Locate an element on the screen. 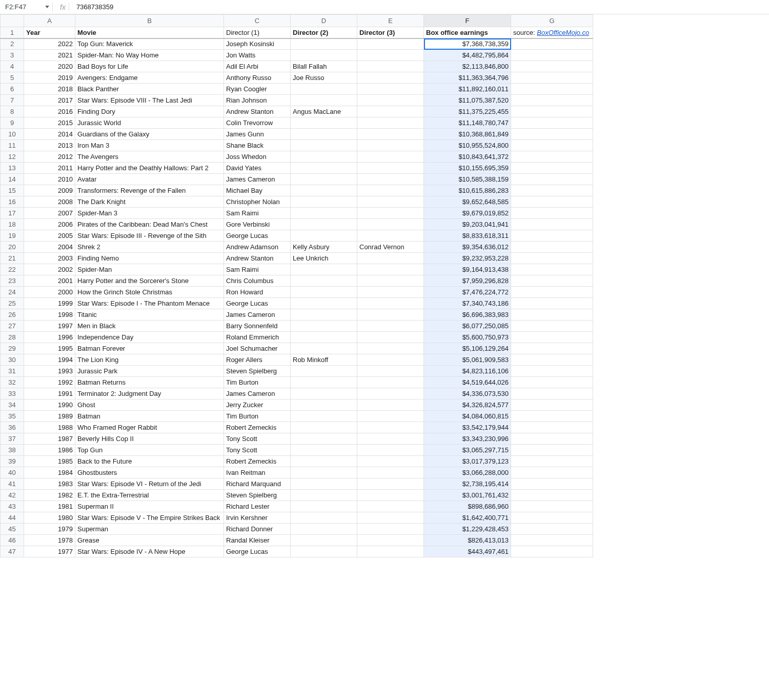 The image size is (769, 700). cell-movie: Superman is located at coordinates (150, 529).